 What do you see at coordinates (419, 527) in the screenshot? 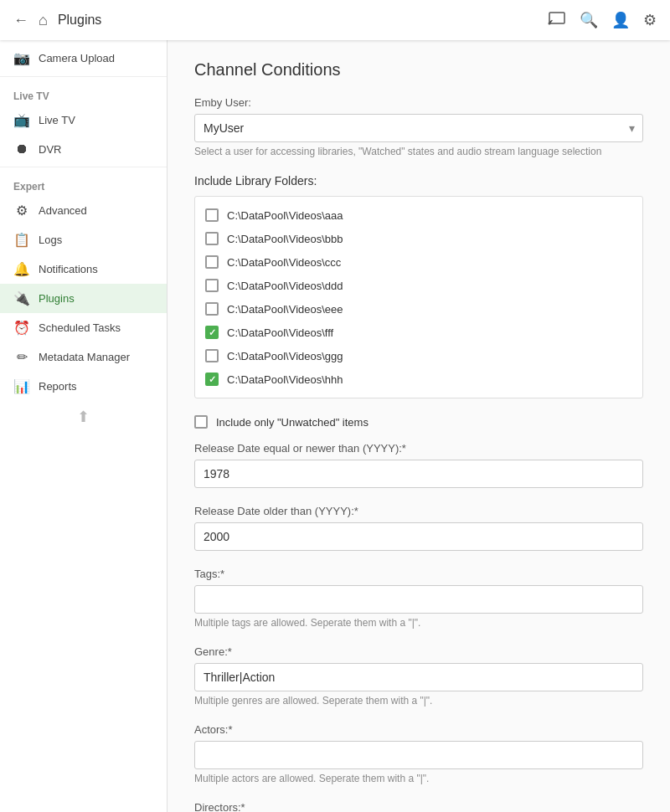
I see `release-date-older-group: Release Date older than (YYYY):*` at bounding box center [419, 527].